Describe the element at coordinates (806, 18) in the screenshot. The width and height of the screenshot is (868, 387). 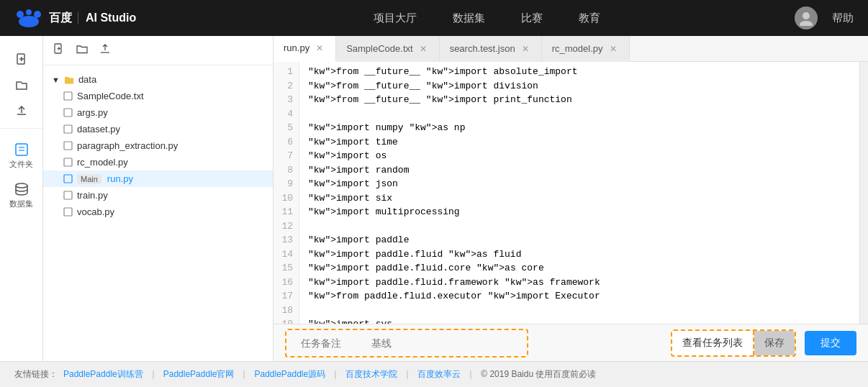
I see `avatar` at that location.